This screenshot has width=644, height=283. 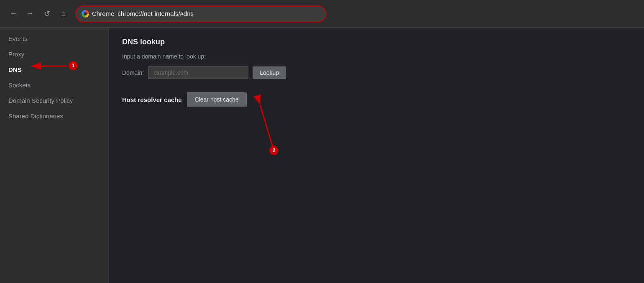 I want to click on sidebar-item-sockets: Sockets, so click(x=54, y=85).